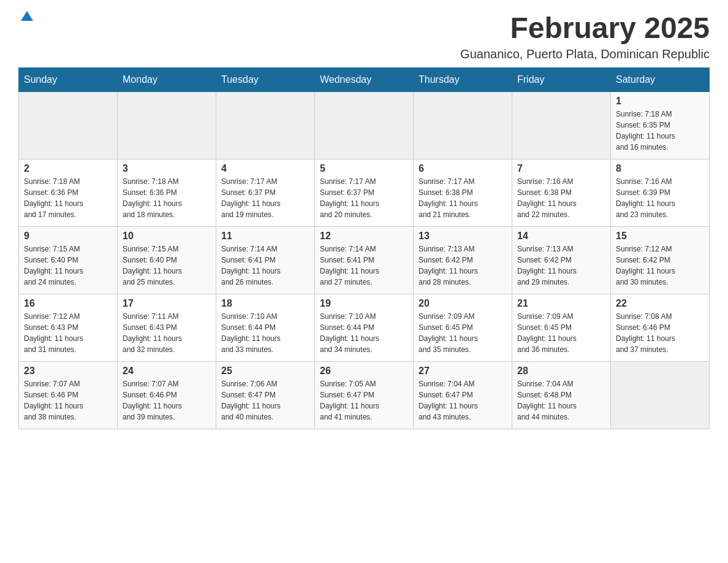 The height and width of the screenshot is (563, 728). Describe the element at coordinates (266, 260) in the screenshot. I see `calendar-day-cell: 11Sunrise: 7:14 AM Sunset: 6:41 PM Dayli…` at that location.